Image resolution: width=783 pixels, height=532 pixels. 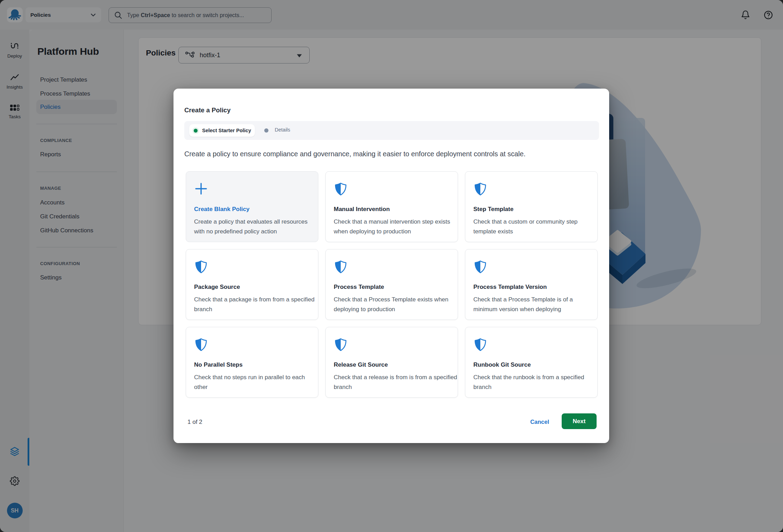 I want to click on policy-card-description: Check that a custom or community step te…, so click(x=535, y=227).